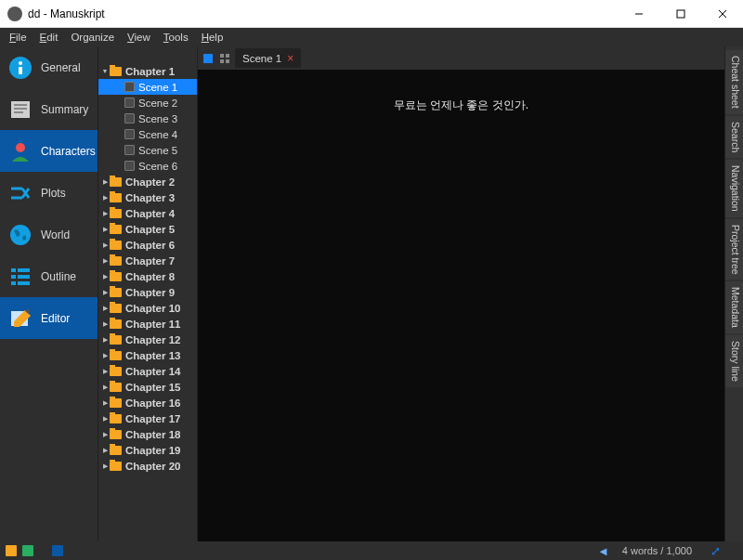 Image resolution: width=743 pixels, height=560 pixels. I want to click on editor-tab: Scene 1 ×, so click(267, 58).